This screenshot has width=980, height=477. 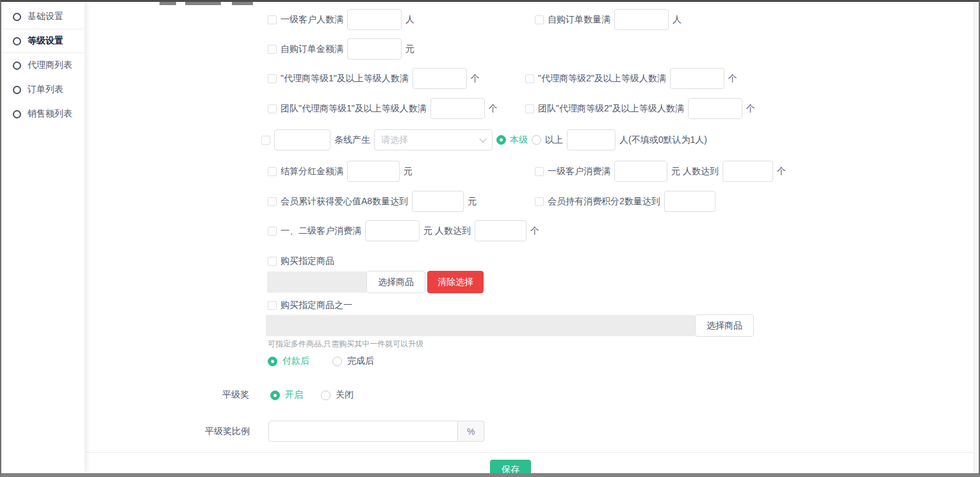 What do you see at coordinates (690, 201) in the screenshot?
I see `consume-points-input` at bounding box center [690, 201].